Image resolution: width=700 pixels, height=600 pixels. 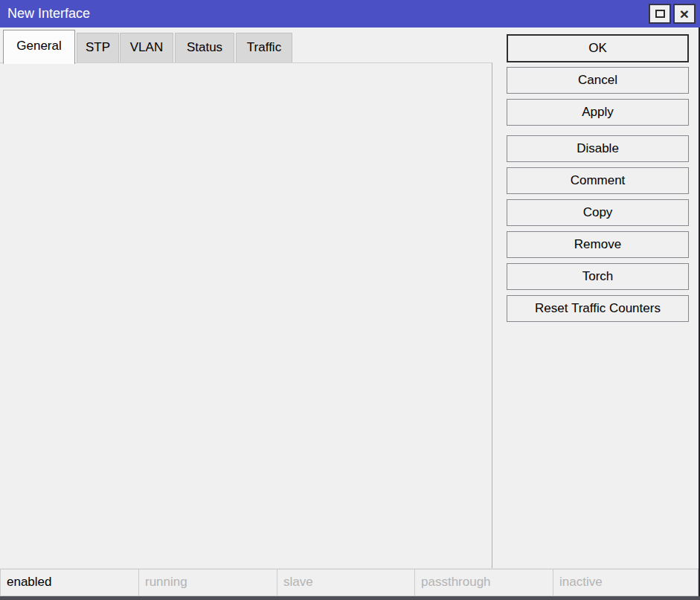 What do you see at coordinates (598, 149) in the screenshot?
I see `disable-button: Disable` at bounding box center [598, 149].